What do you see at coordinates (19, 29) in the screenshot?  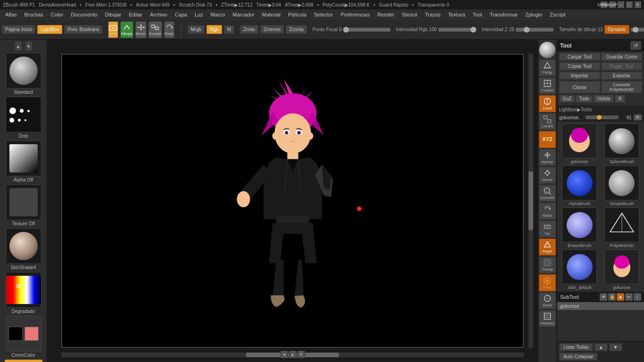 I see `page-inicio-btn: Página Inicio` at bounding box center [19, 29].